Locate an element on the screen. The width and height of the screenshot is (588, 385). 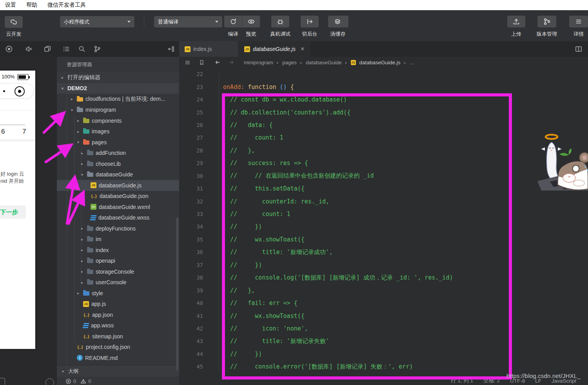
split-editor-icon is located at coordinates (579, 49).